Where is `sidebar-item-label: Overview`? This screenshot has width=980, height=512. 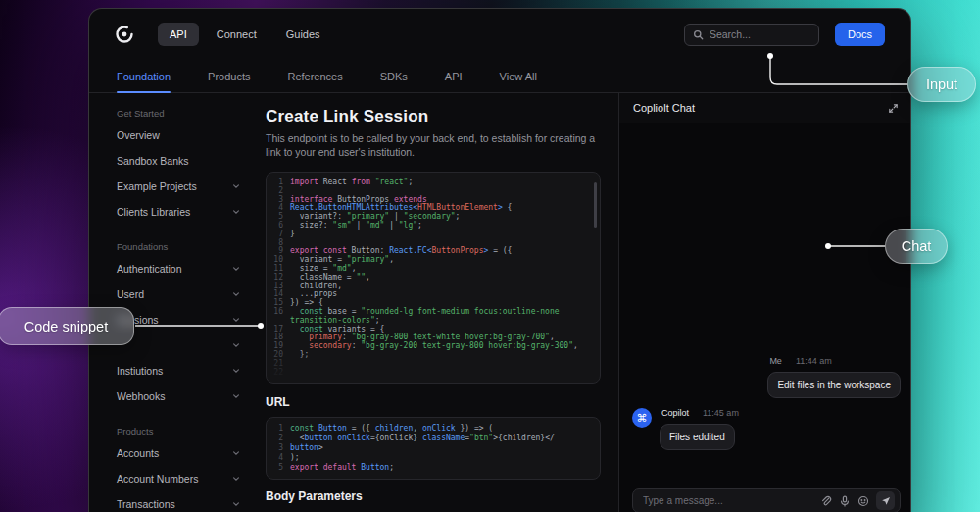
sidebar-item-label: Overview is located at coordinates (138, 135).